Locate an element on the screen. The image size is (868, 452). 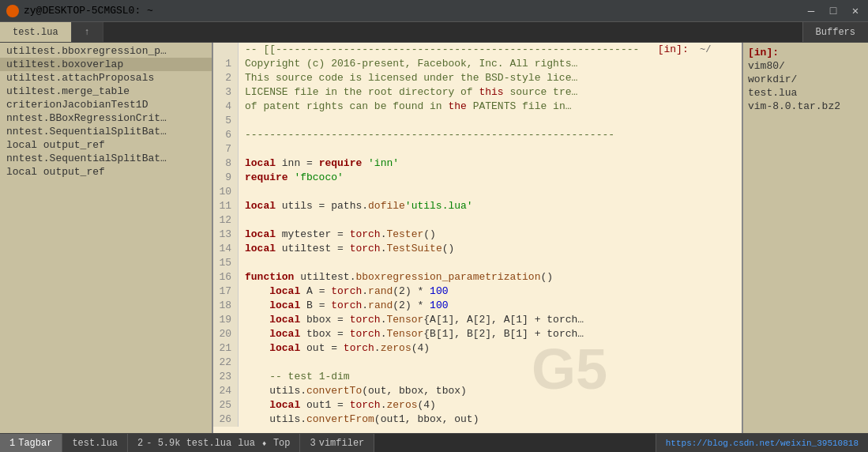
line-number: 19 is located at coordinates (226, 320).